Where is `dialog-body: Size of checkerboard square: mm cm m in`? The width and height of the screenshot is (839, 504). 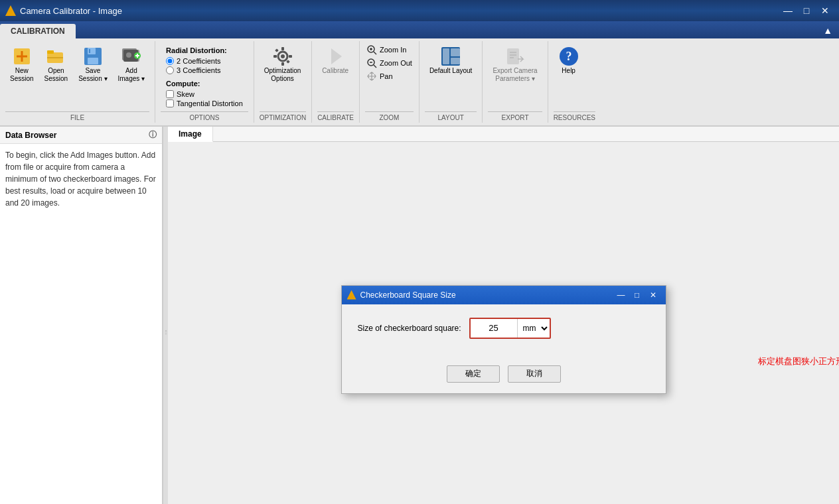
dialog-body: Size of checkerboard square: mm cm m in is located at coordinates (504, 335).